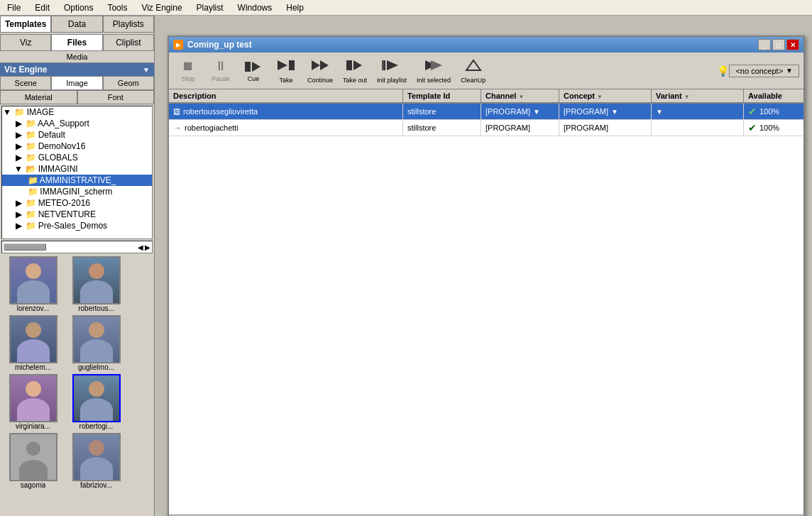 The height and width of the screenshot is (516, 812). I want to click on tree-item-amministrative: 📁 AMMINISTRATIVE_, so click(77, 180).